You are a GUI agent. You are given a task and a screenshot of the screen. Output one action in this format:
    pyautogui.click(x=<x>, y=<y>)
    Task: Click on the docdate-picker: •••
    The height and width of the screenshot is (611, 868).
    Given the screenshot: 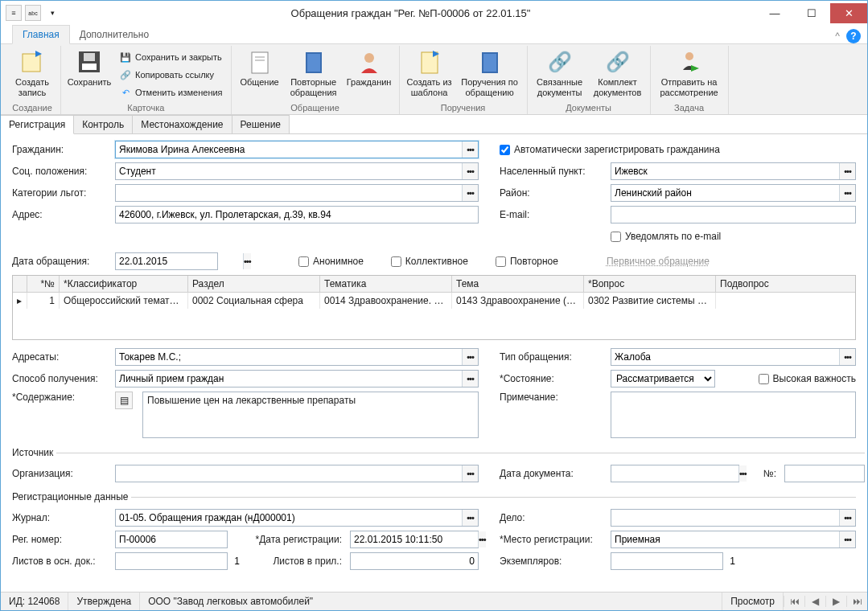 What is the action you would take?
    pyautogui.click(x=743, y=474)
    